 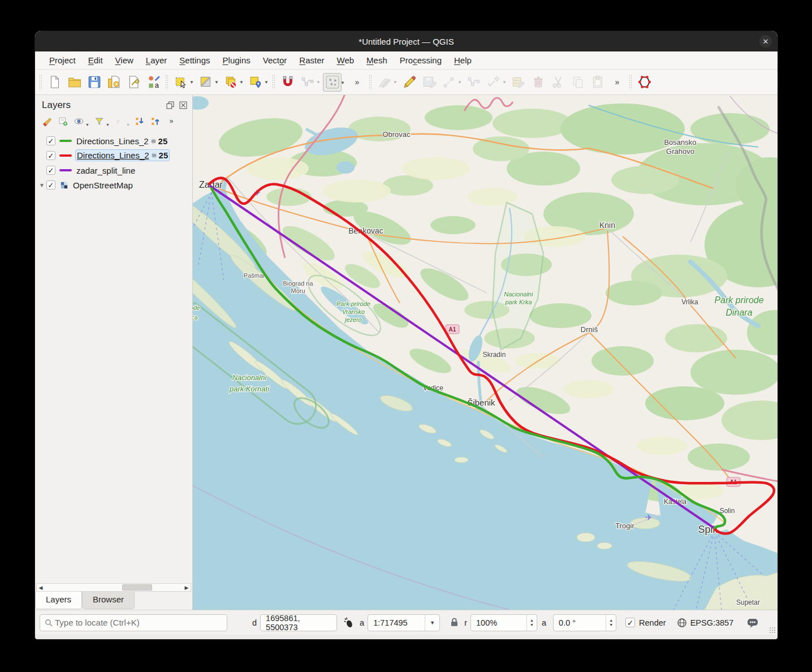 What do you see at coordinates (346, 60) in the screenshot?
I see `menu-web: Web` at bounding box center [346, 60].